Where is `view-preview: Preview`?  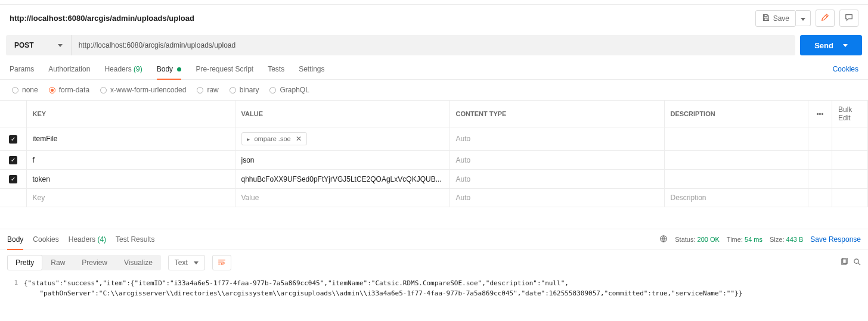
view-preview: Preview is located at coordinates (94, 263).